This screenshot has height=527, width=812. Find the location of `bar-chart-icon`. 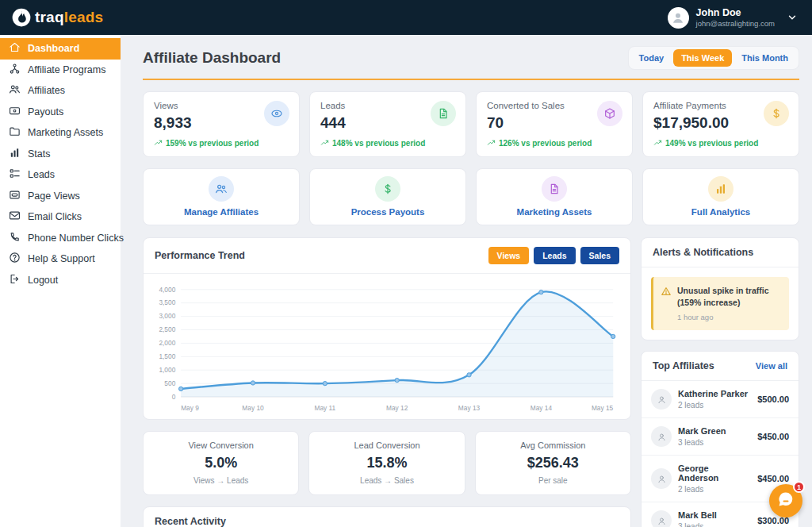

bar-chart-icon is located at coordinates (721, 189).